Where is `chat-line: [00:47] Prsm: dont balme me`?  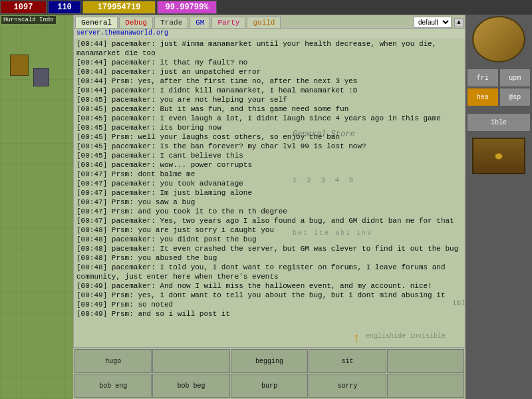
chat-line: [00:47] Prsm: dont balme me is located at coordinates (269, 174).